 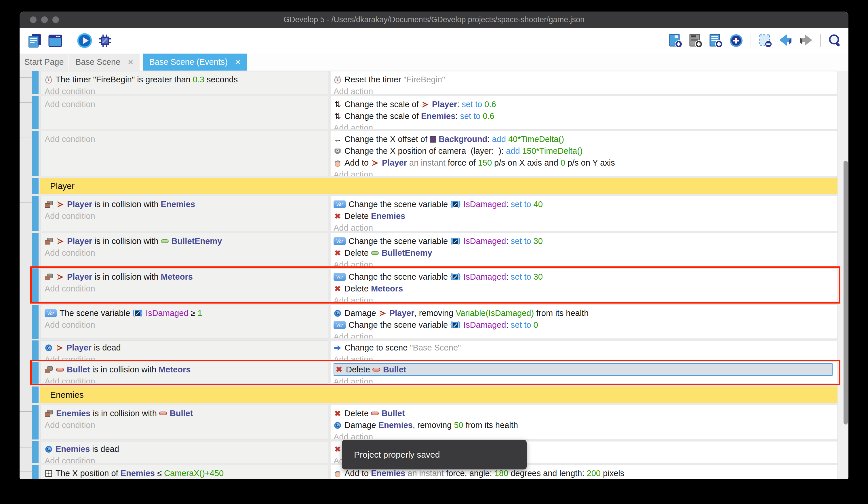 I want to click on action-line: Add to Player an instant force of 150 p/…, so click(x=586, y=163).